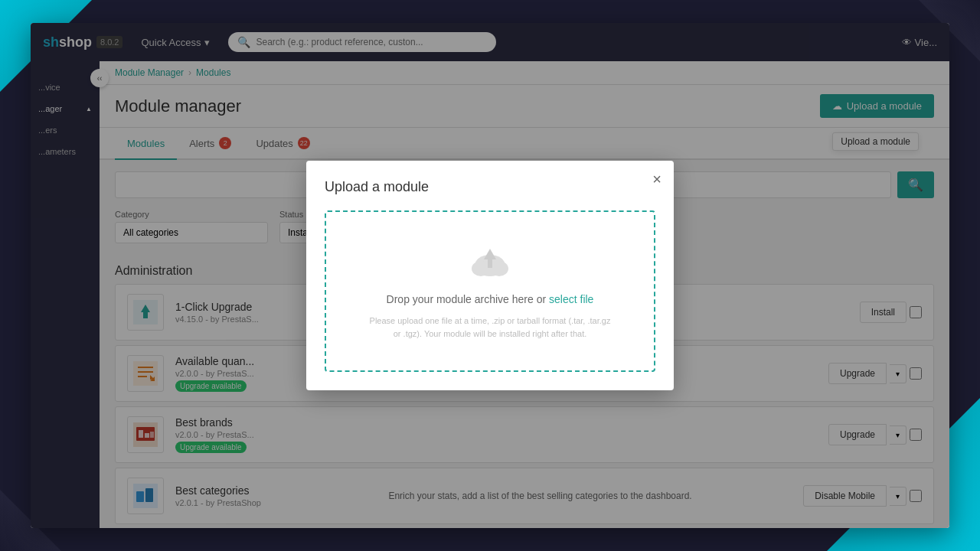 The width and height of the screenshot is (980, 551). Describe the element at coordinates (490, 299) in the screenshot. I see `drop-text: Drop your module archive here or select …` at that location.